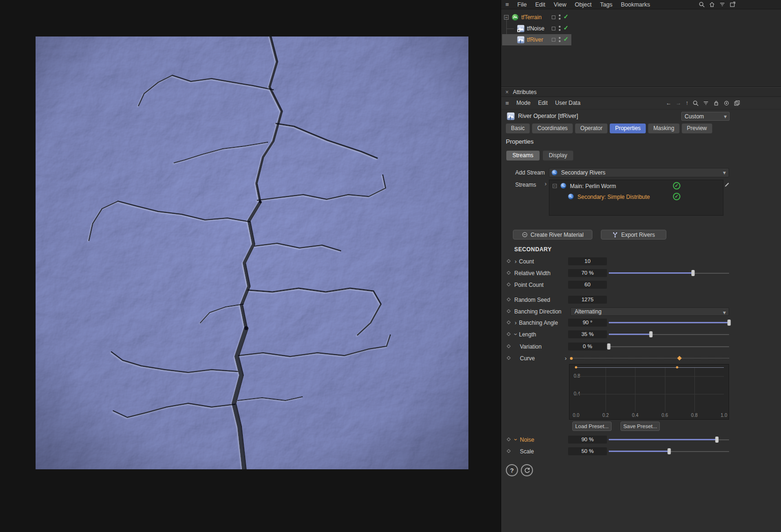  Describe the element at coordinates (640, 426) in the screenshot. I see `save-preset-button: Save Preset...` at that location.